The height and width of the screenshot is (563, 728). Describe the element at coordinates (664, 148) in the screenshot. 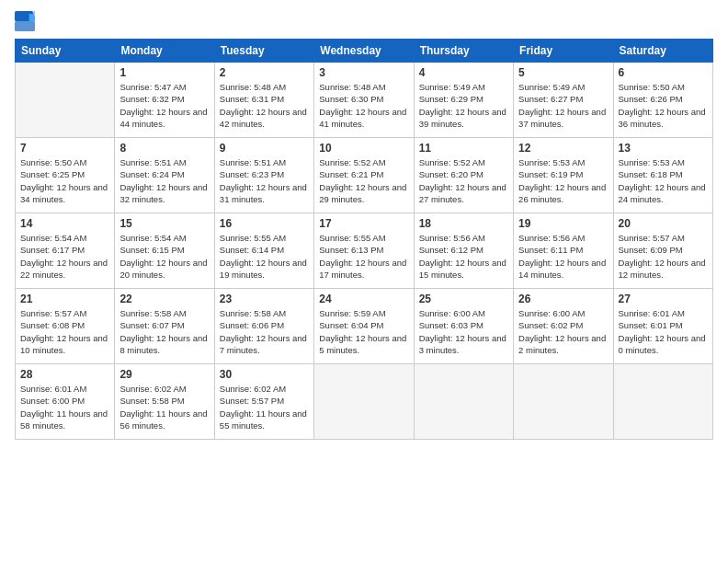

I see `day-number: 13` at that location.